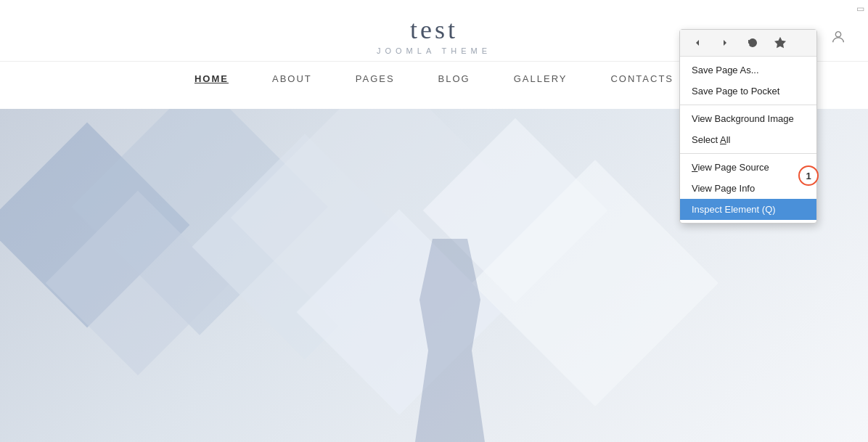 The height and width of the screenshot is (442, 868). What do you see at coordinates (642, 78) in the screenshot?
I see `nav-contacts: CONTACTS` at bounding box center [642, 78].